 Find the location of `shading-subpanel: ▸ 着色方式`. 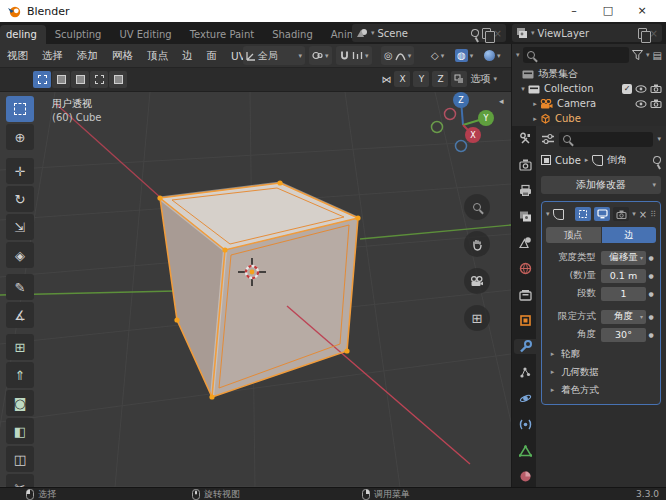

shading-subpanel: ▸ 着色方式 is located at coordinates (601, 390).